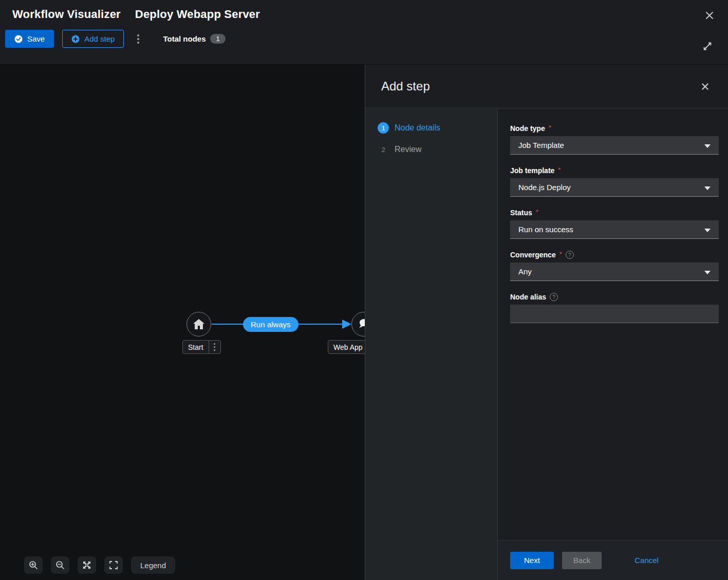  What do you see at coordinates (67, 14) in the screenshot?
I see `page-title: Workflow Visualizer` at bounding box center [67, 14].